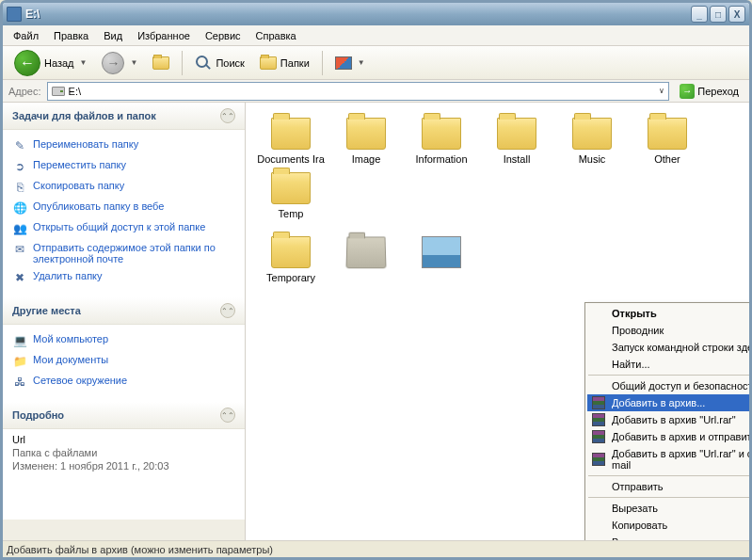 This screenshot has height=560, width=752. What do you see at coordinates (441, 141) in the screenshot?
I see `folder-item: Information` at bounding box center [441, 141].